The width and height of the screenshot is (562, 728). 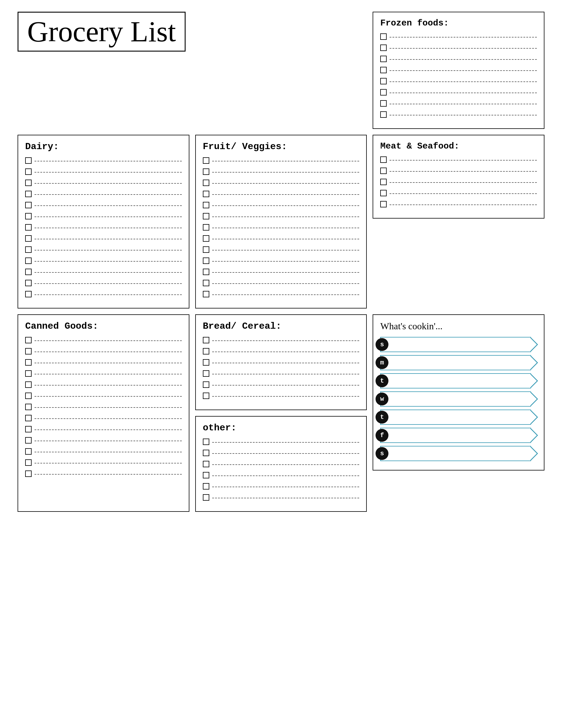 What do you see at coordinates (281, 464) in the screenshot?
I see `other-section: other:` at bounding box center [281, 464].